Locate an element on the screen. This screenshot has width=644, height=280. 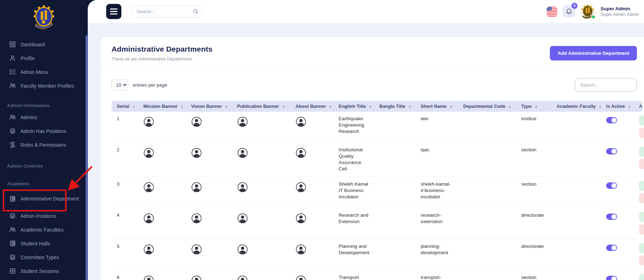
table-controls: 10 entries per page is located at coordinates (372, 85).